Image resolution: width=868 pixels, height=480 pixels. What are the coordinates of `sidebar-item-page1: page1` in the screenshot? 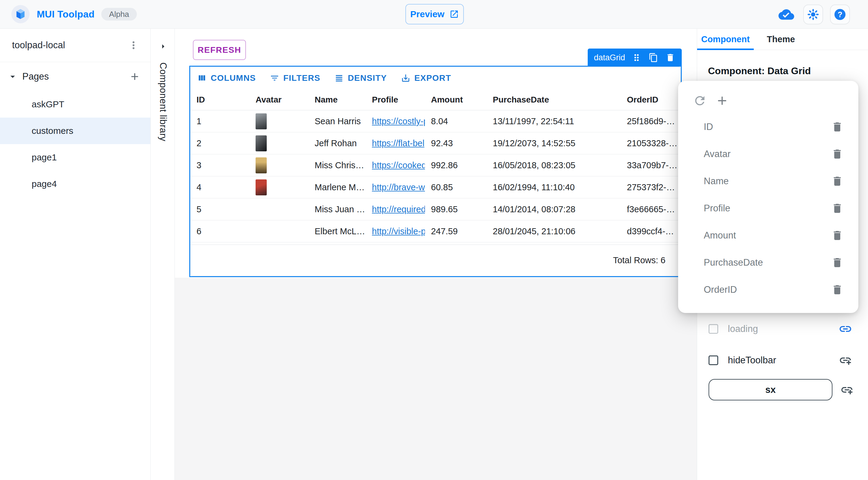 It's located at (75, 157).